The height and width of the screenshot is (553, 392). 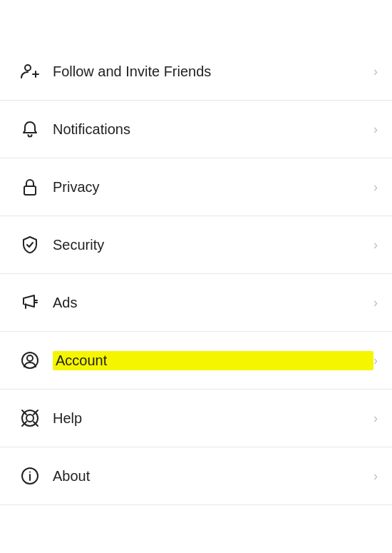 I want to click on menu-label-privacy: Privacy, so click(x=213, y=187).